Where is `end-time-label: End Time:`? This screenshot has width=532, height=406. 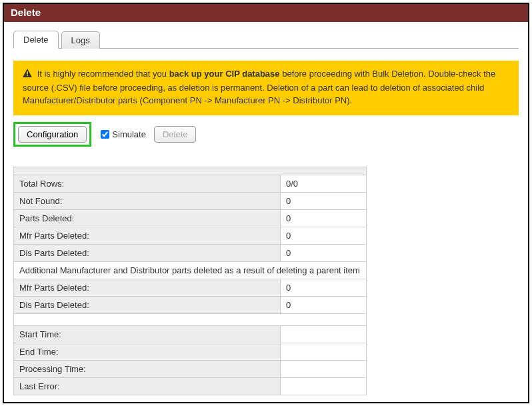
end-time-label: End Time: is located at coordinates (147, 351).